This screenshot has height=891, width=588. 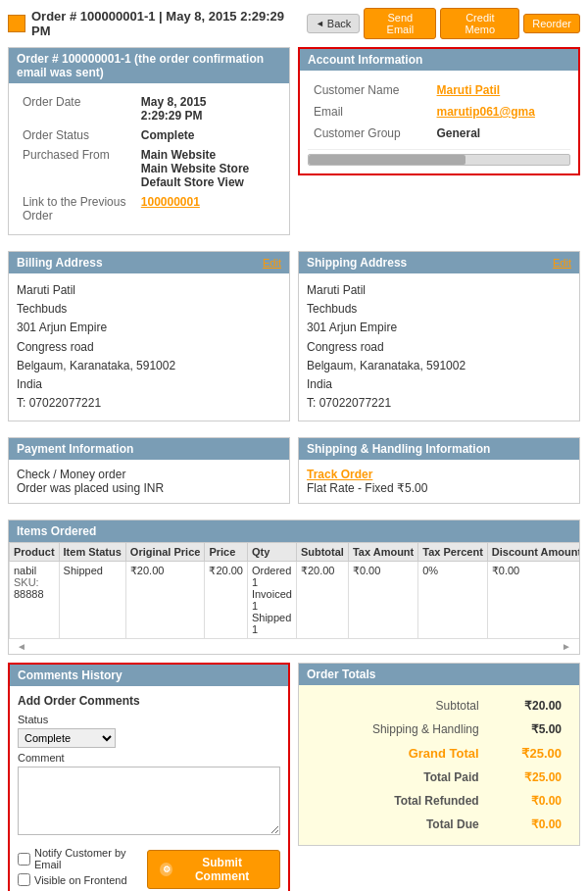 What do you see at coordinates (149, 719) in the screenshot?
I see `status-label: Status` at bounding box center [149, 719].